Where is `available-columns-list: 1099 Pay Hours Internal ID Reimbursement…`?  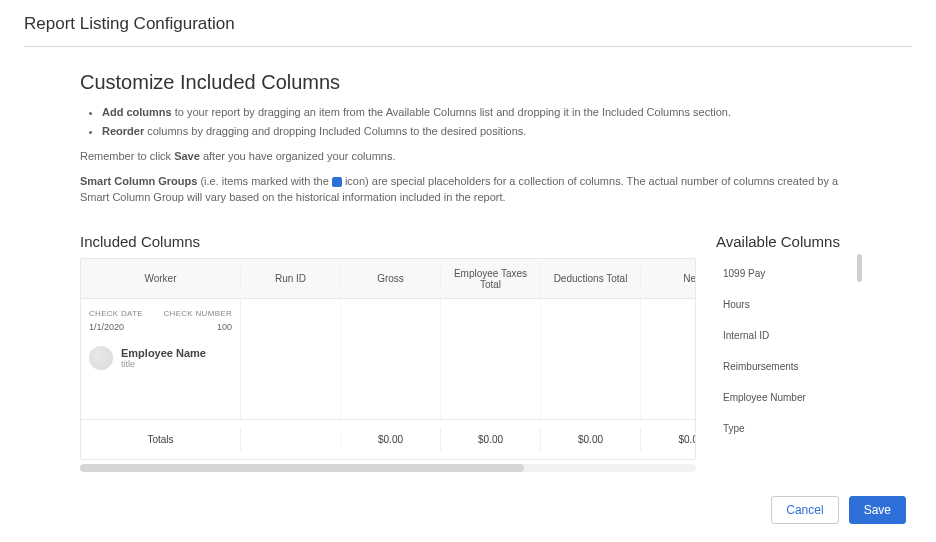
available-columns-list: 1099 Pay Hours Internal ID Reimbursement… is located at coordinates (786, 351).